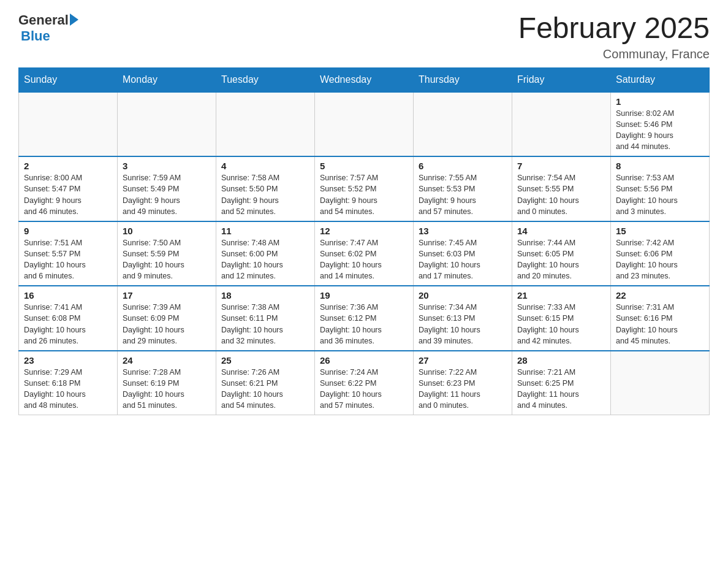 The image size is (728, 563). I want to click on day-number: 20, so click(463, 296).